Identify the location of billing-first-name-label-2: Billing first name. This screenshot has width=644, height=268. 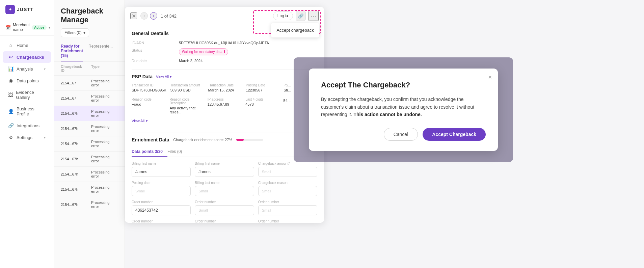
(224, 163).